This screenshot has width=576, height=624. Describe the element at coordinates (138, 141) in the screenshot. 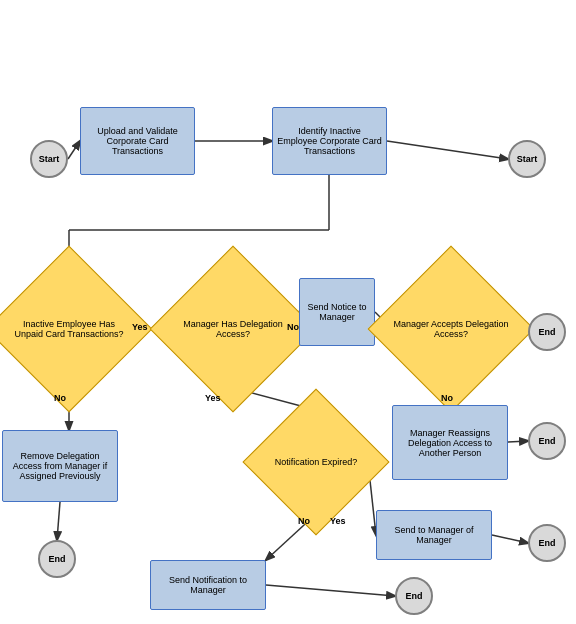

I see `upload-label: Upload and Validate Corporate Card Trans…` at that location.